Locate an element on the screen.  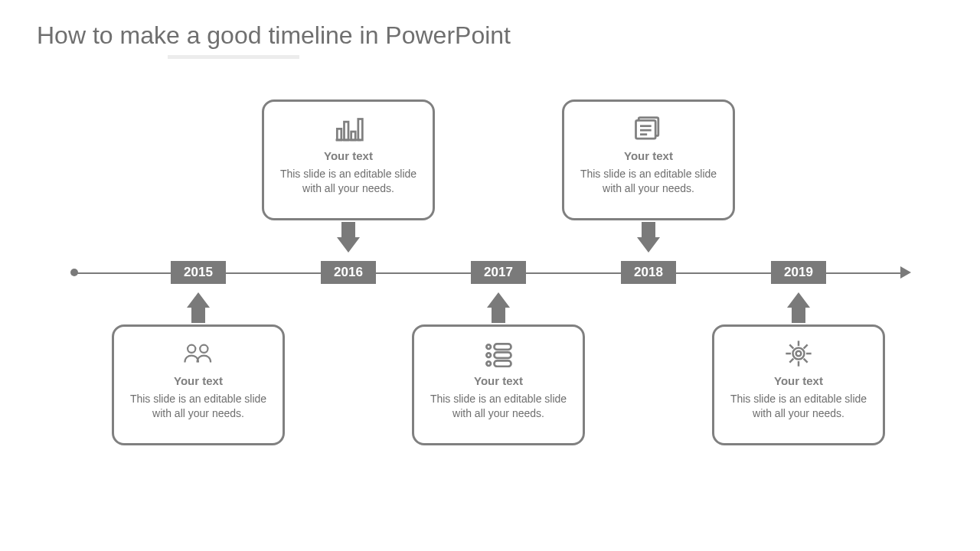
timeline-card-2019: Your text This slide is an editable slid… is located at coordinates (799, 385).